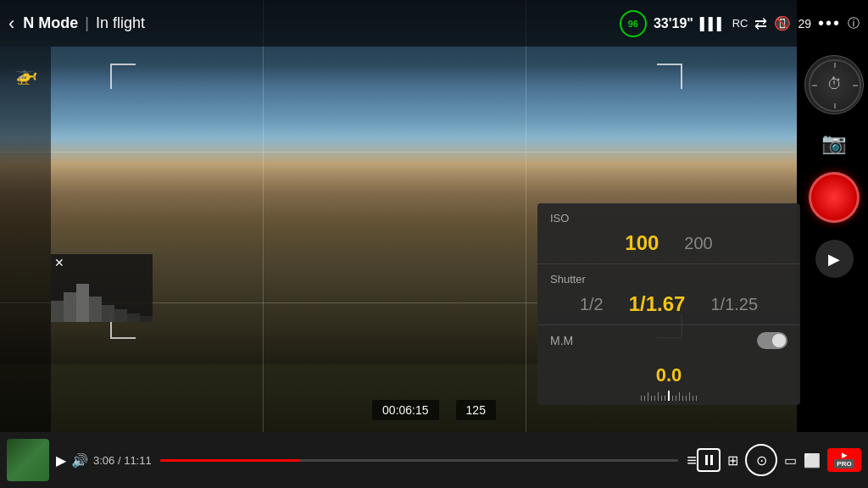 The image size is (868, 488). I want to click on progress-bar-fill, so click(231, 461).